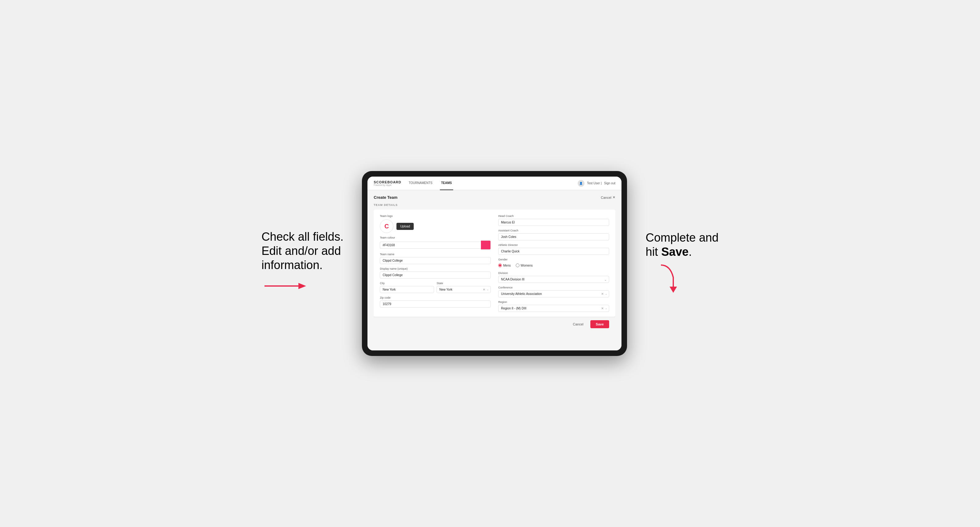  Describe the element at coordinates (675, 252) in the screenshot. I see `annotation-save-bold: Save` at that location.